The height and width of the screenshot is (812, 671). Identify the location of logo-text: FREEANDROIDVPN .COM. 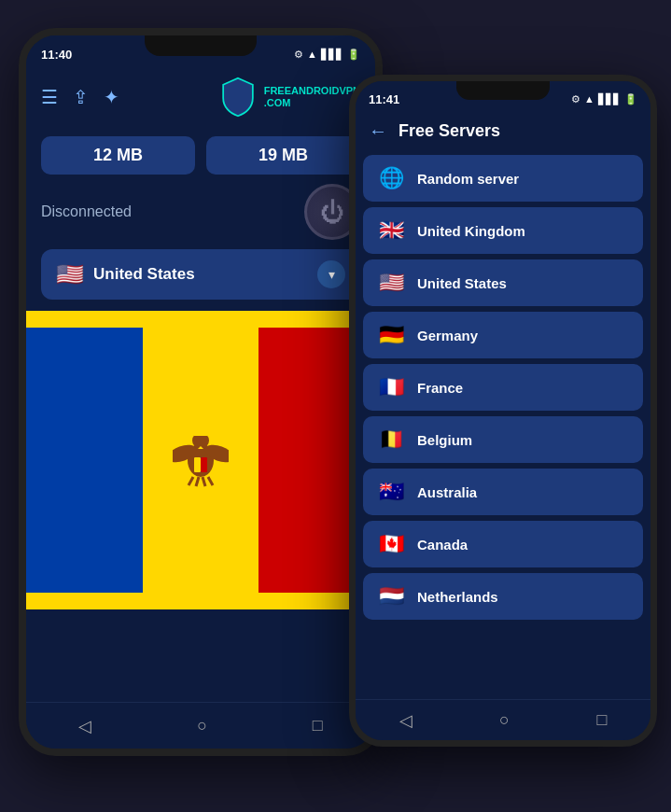
(312, 97).